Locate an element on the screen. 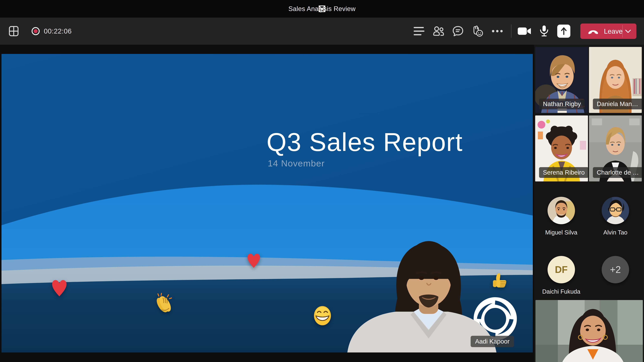  participant-avatar-name: Miguel Silva is located at coordinates (561, 232).